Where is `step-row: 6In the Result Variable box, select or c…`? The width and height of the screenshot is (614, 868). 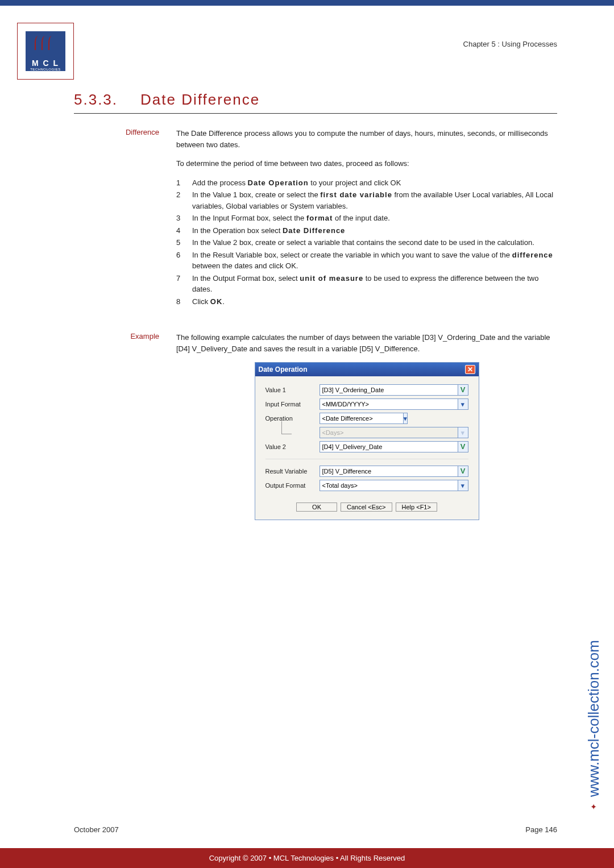
step-row: 6In the Result Variable box, select or c… is located at coordinates (367, 260).